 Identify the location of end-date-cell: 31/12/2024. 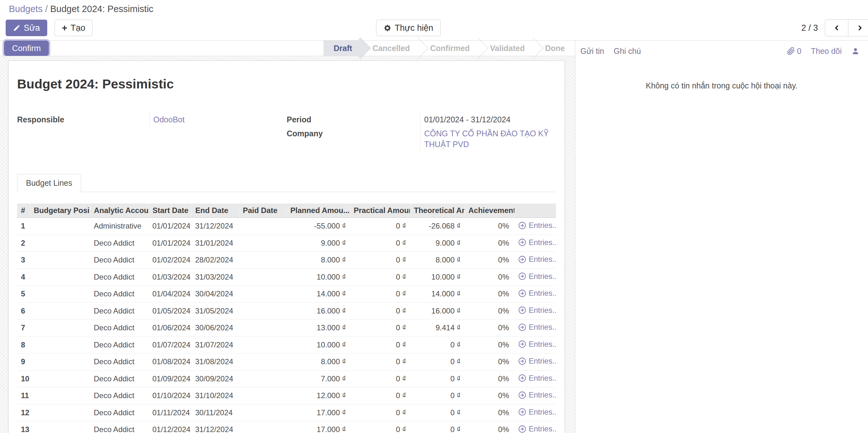
(215, 427).